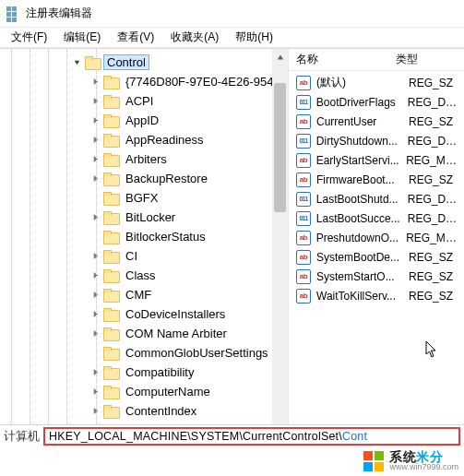  Describe the element at coordinates (376, 256) in the screenshot. I see `value-row: abSystemBootDe...REG_SZ` at that location.